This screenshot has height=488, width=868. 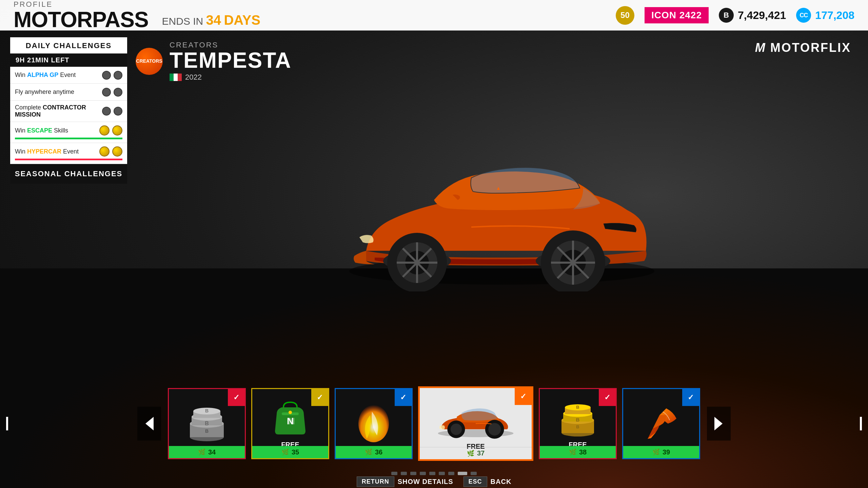 What do you see at coordinates (405, 482) in the screenshot?
I see `return-button: RETURN SHOW DETAILS` at bounding box center [405, 482].